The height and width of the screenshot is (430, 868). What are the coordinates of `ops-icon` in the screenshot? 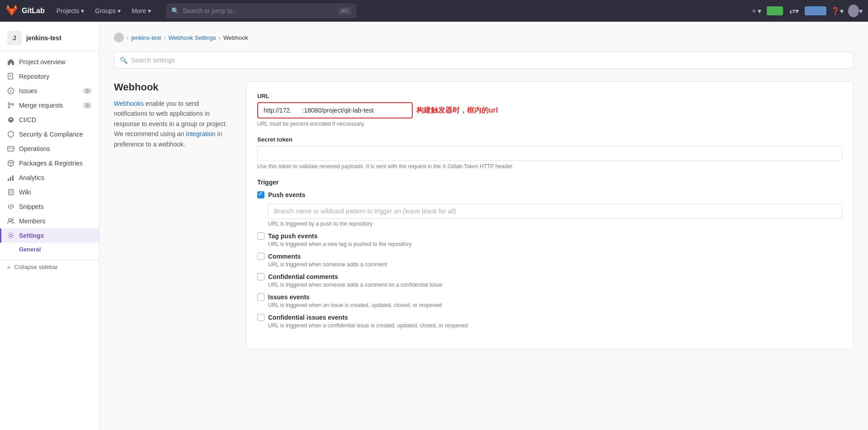 It's located at (11, 149).